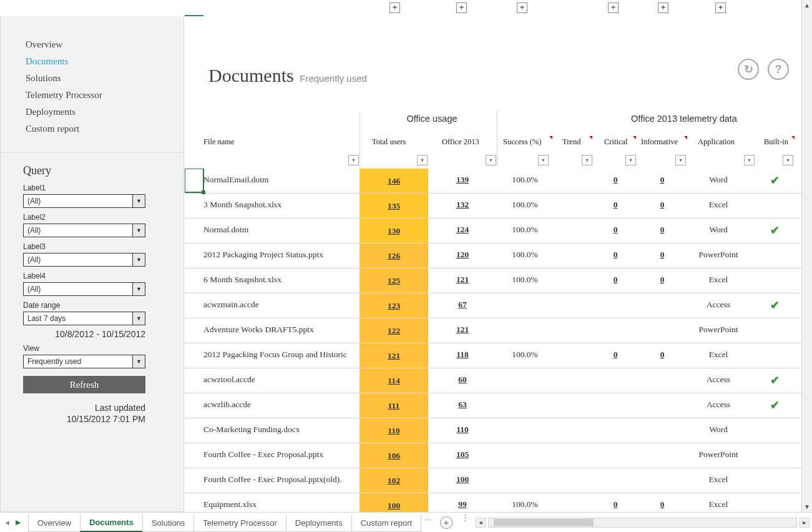 The image size is (812, 532). I want to click on tab-solutions: Solutions, so click(169, 523).